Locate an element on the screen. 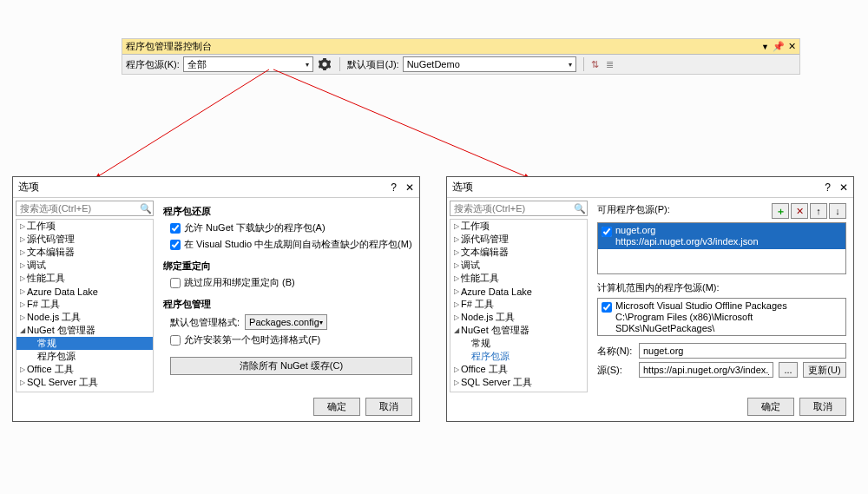  dialog-titlebar: 选项 ? ✕ is located at coordinates (216, 188).